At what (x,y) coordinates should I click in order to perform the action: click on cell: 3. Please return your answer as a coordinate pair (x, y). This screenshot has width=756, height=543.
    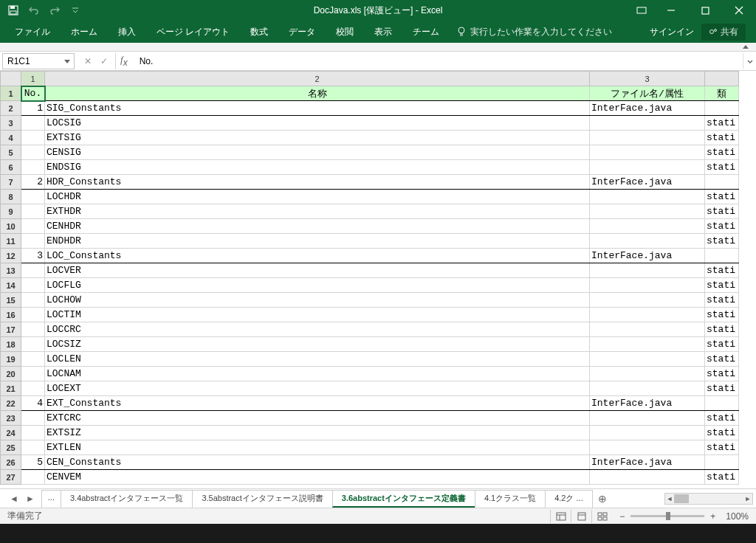
    Looking at the image, I should click on (33, 256).